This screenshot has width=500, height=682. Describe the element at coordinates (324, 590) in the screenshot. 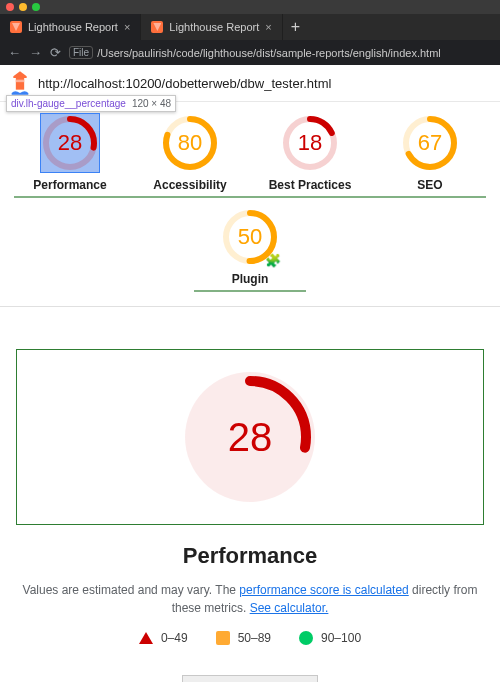

I see `score-calc-link: performance score is calculated` at that location.